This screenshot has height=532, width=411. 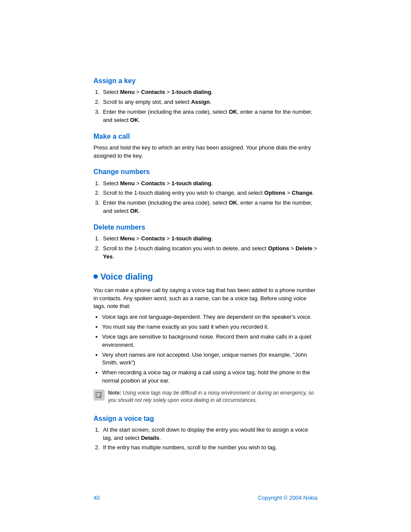 What do you see at coordinates (99, 395) in the screenshot?
I see `note-icon-svg` at bounding box center [99, 395].